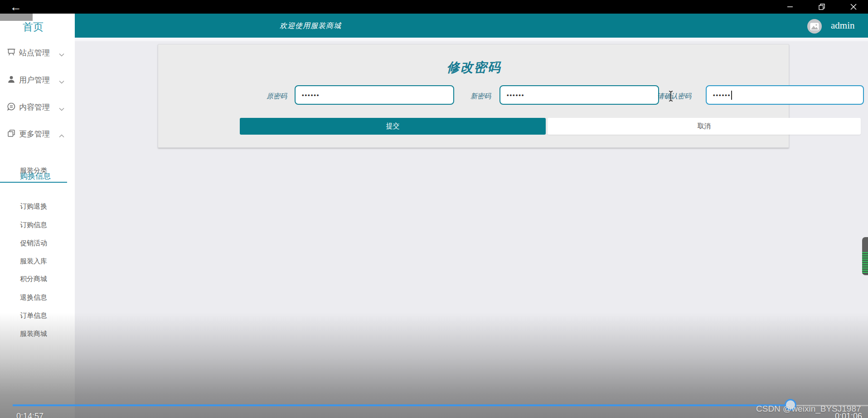 This screenshot has height=418, width=868. I want to click on cancel-button: 取消, so click(704, 126).